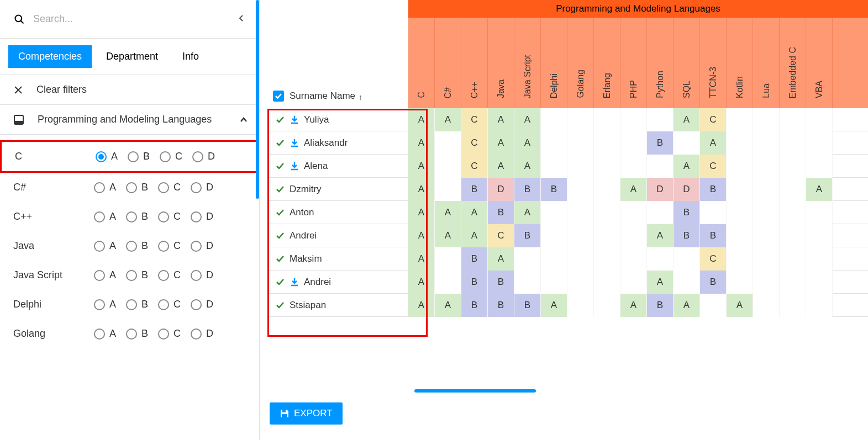 The width and height of the screenshot is (868, 440). What do you see at coordinates (528, 63) in the screenshot?
I see `column-header: Java Script` at bounding box center [528, 63].